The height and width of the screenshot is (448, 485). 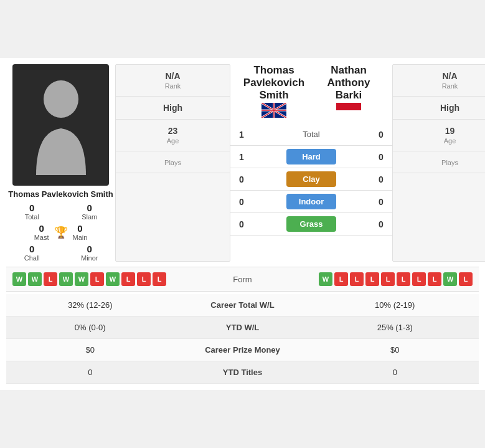 I want to click on names-row: ThomasPavlekovichSmith, so click(x=311, y=92).